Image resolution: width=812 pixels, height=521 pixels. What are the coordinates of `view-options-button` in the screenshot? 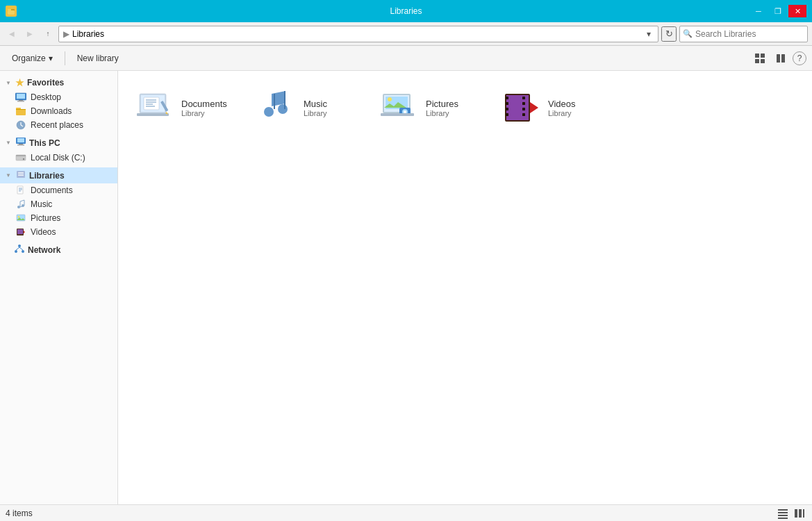 It's located at (760, 58).